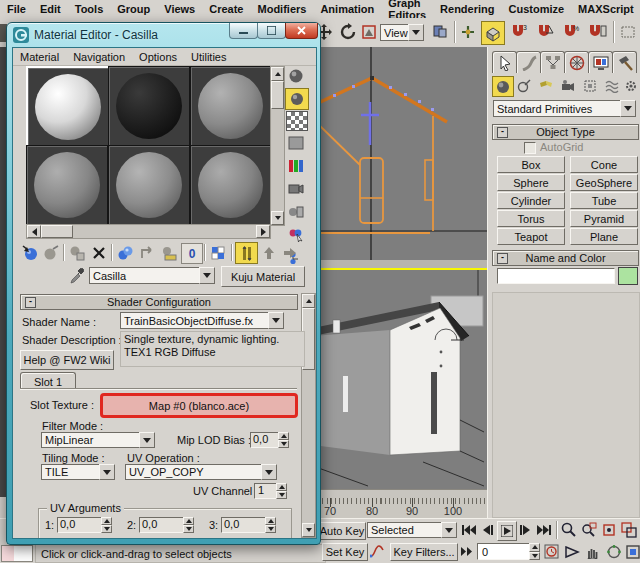 This screenshot has width=640, height=563. What do you see at coordinates (402, 32) in the screenshot?
I see `reference-coordinate-dropdown: View` at bounding box center [402, 32].